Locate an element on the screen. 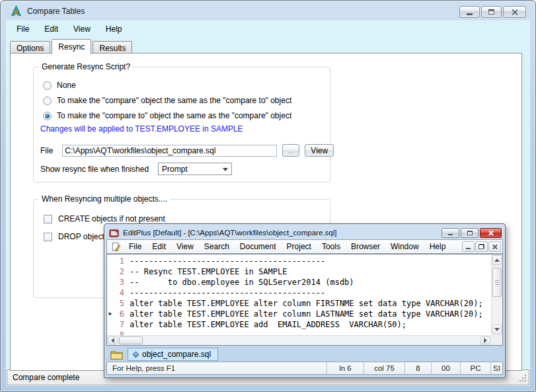  editor-line: 1 --------------------------------------… is located at coordinates (299, 261).